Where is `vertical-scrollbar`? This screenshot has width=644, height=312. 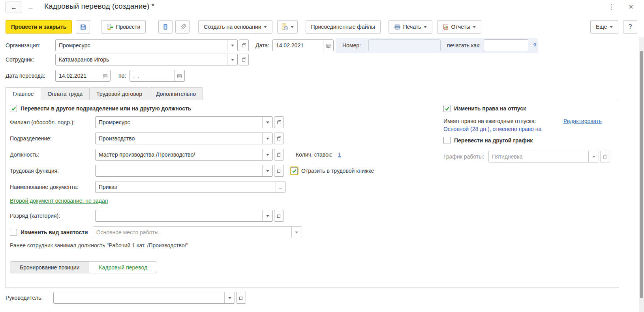 vertical-scrollbar is located at coordinates (641, 175).